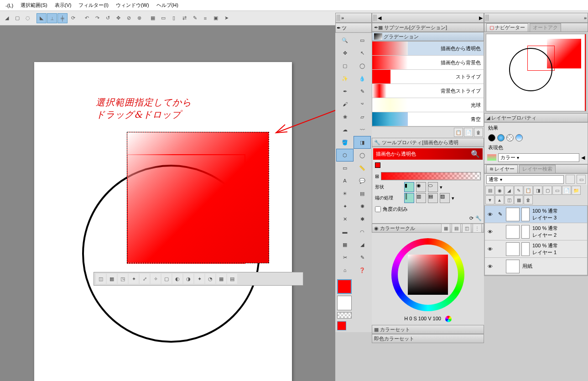  I want to click on edge-none-icon: ║, so click(409, 198).